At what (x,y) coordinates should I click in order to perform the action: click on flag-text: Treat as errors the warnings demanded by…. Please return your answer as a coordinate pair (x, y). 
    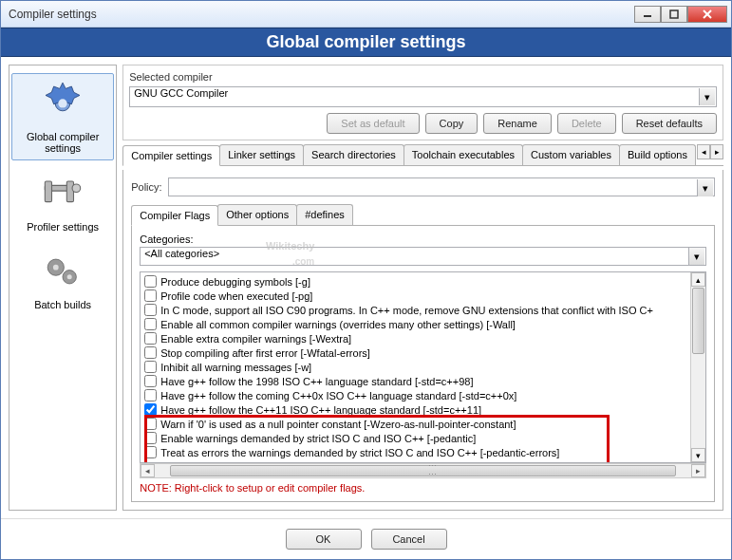
    Looking at the image, I should click on (360, 453).